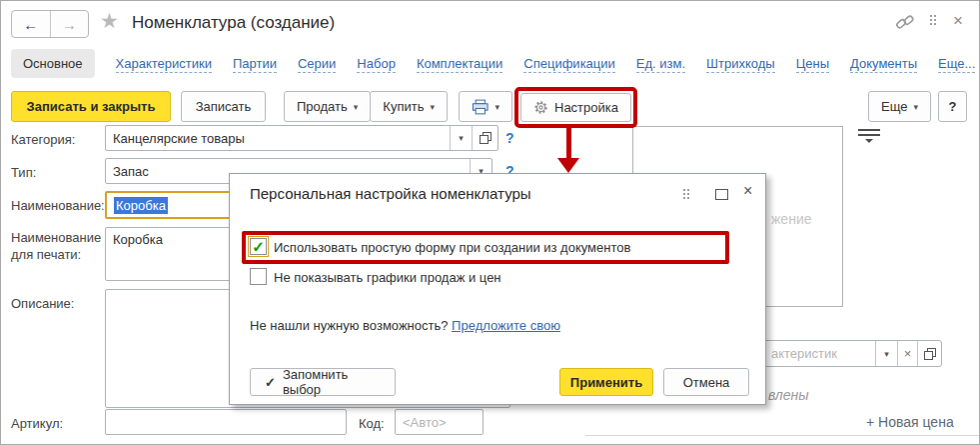 This screenshot has height=445, width=980. I want to click on tab-specifikacii: Спецификации, so click(569, 64).